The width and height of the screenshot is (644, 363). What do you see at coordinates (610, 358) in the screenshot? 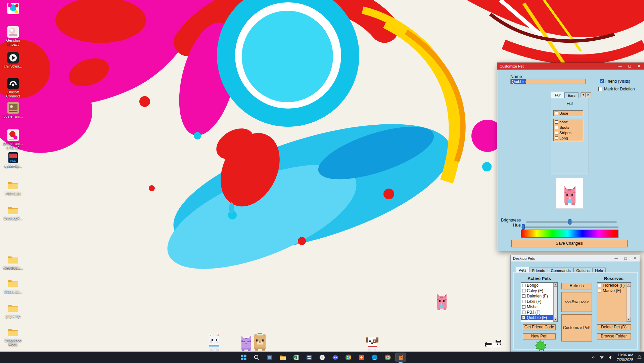
I see `volume-icon` at bounding box center [610, 358].